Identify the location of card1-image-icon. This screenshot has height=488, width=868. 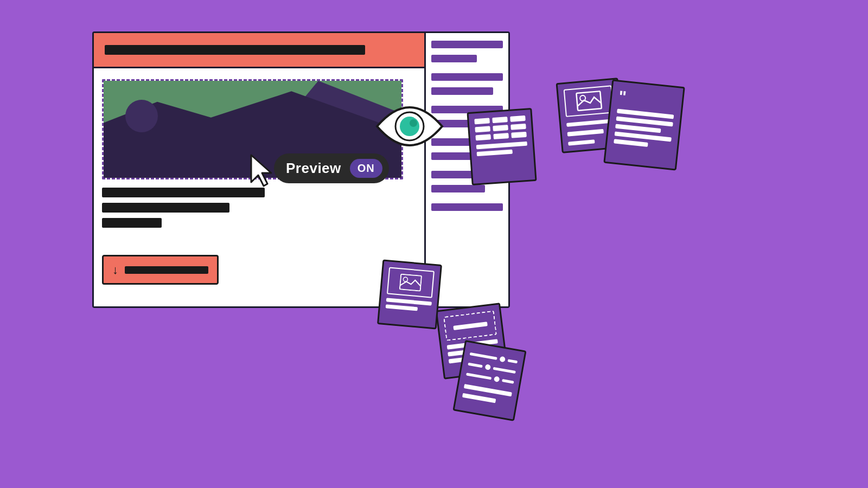
(589, 101).